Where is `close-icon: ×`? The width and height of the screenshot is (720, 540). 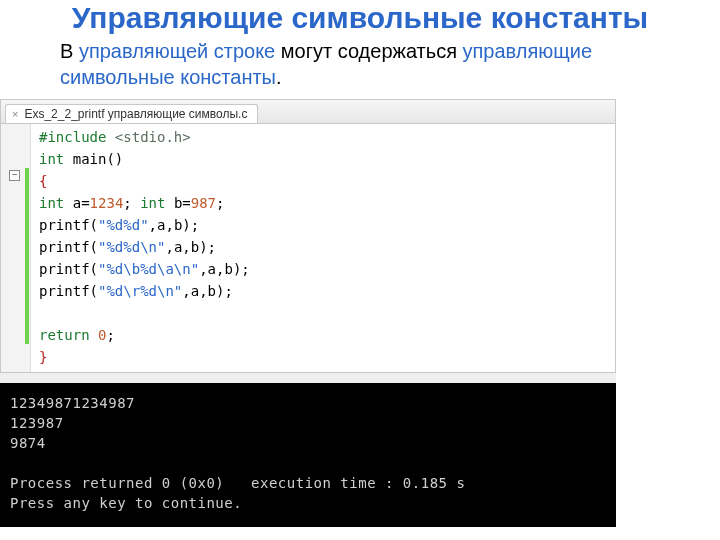
close-icon: × is located at coordinates (15, 114).